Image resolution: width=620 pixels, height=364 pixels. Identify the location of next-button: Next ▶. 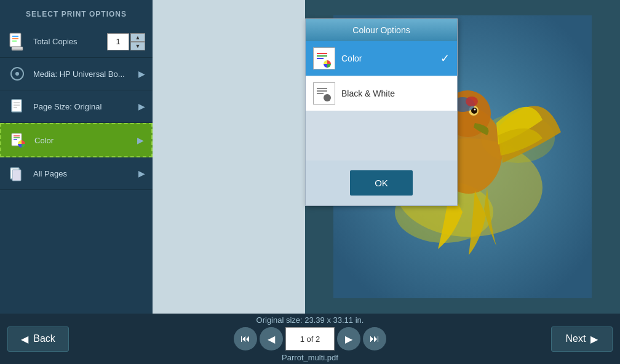
(582, 339).